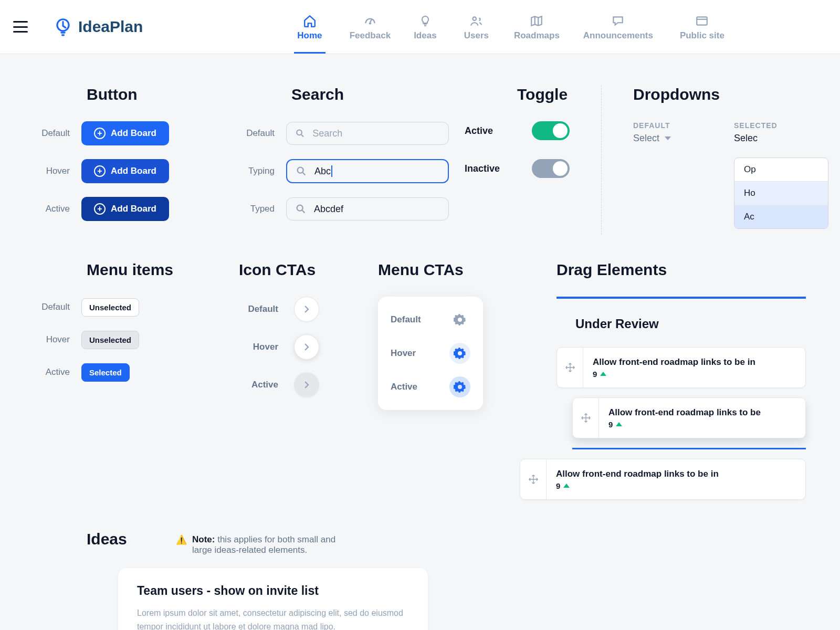  I want to click on dropdown-select: Select, so click(652, 139).